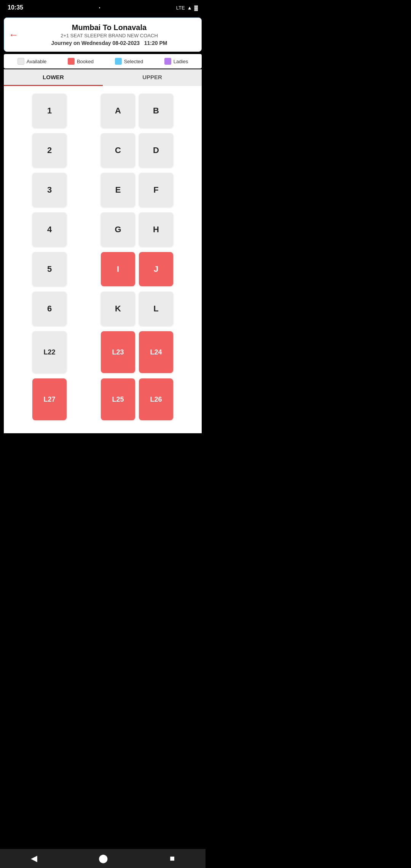  What do you see at coordinates (109, 27) in the screenshot?
I see `route-title: Mumbai To Lonavala` at bounding box center [109, 27].